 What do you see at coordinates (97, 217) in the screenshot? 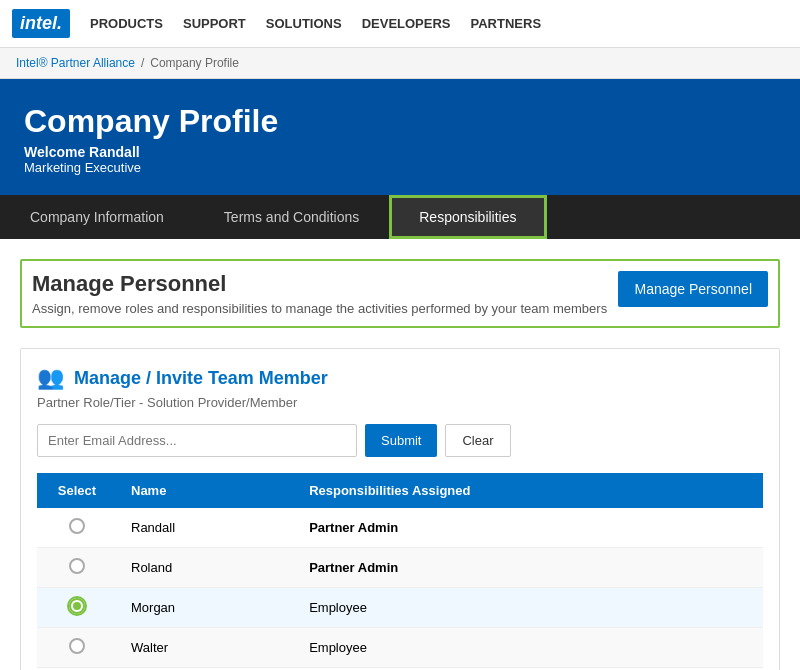
I see `tab-company-information: Company Information` at bounding box center [97, 217].